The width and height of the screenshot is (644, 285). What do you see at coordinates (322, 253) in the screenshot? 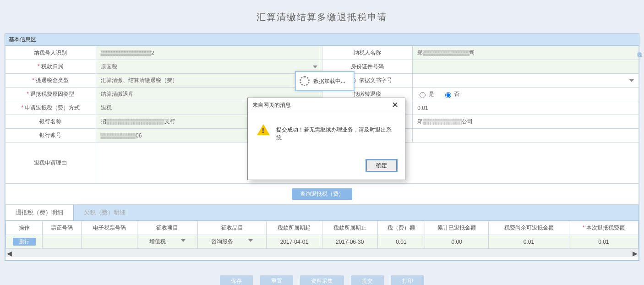
I see `horizontal-scrollbar: ◀ ▶` at bounding box center [322, 253].